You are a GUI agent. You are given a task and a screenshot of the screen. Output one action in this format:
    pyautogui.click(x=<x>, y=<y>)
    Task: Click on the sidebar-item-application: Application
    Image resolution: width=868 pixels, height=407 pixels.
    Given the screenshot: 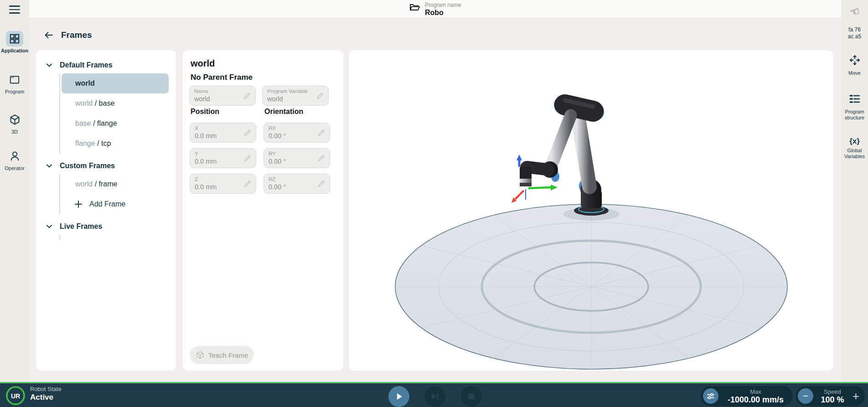 What is the action you would take?
    pyautogui.click(x=15, y=42)
    